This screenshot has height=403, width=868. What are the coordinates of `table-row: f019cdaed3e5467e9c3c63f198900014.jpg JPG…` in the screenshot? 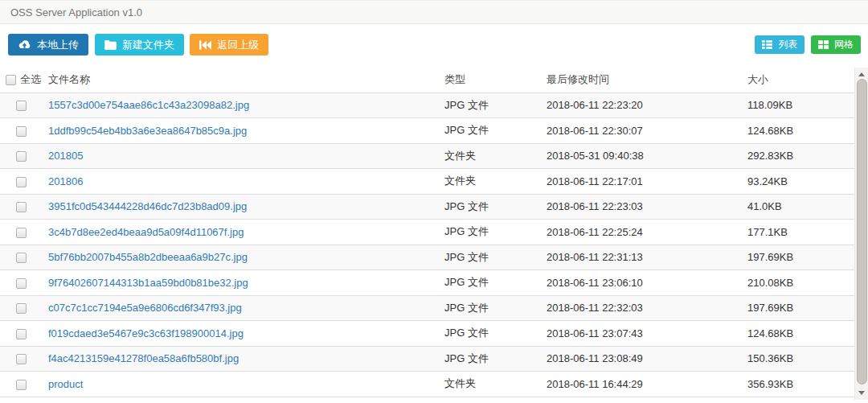 It's located at (428, 334).